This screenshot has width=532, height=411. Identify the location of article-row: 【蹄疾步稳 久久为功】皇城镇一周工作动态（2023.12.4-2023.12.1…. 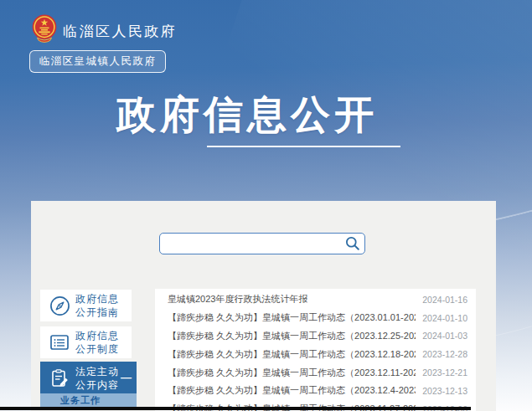
(315, 391).